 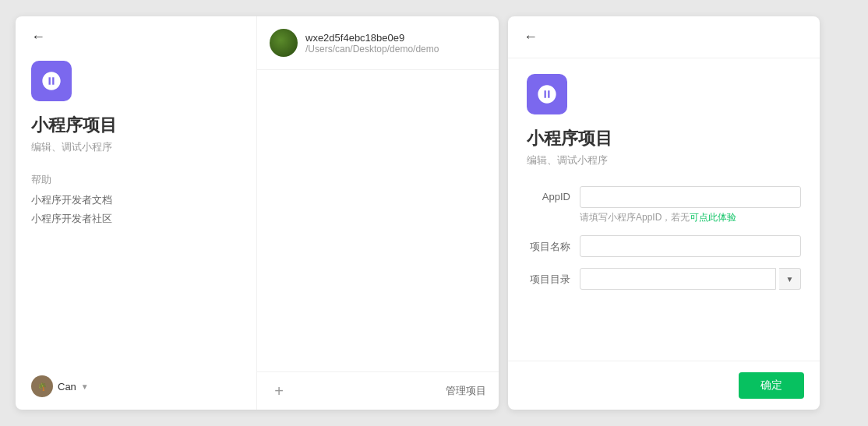 I want to click on appid-input, so click(x=690, y=197).